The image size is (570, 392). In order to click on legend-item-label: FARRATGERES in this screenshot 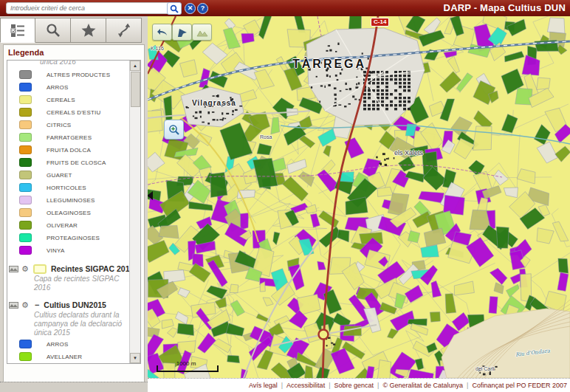, I will do `click(69, 137)`.